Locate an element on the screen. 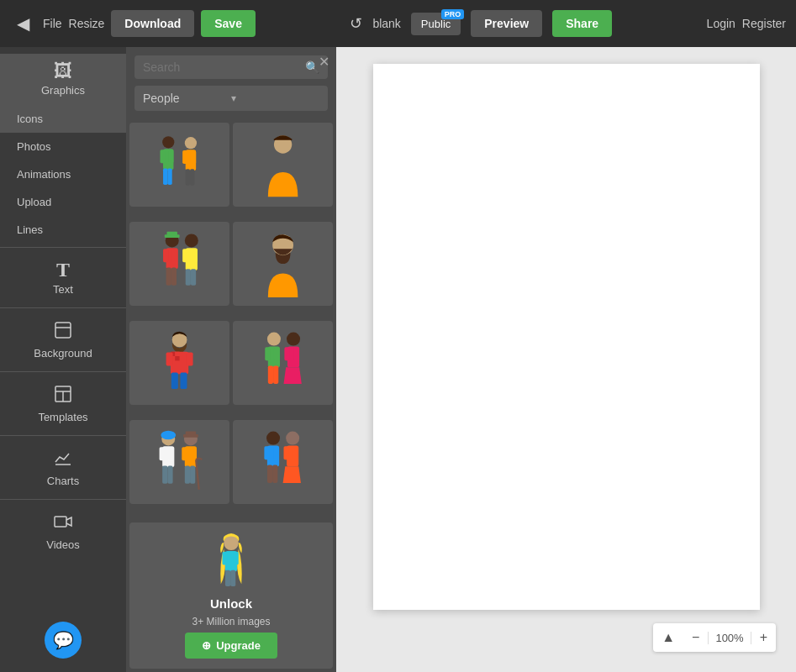 This screenshot has width=796, height=672. sidebar-item-text: T Text is located at coordinates (63, 277).